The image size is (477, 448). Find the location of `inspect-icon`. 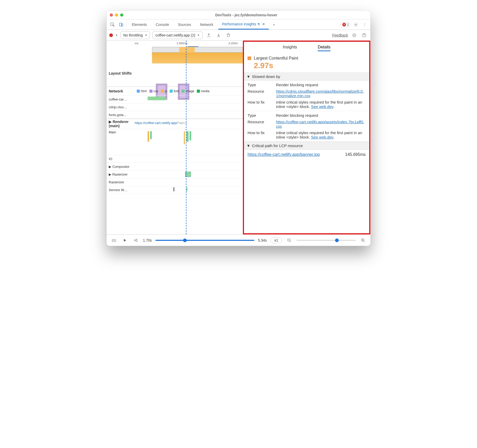

inspect-icon is located at coordinates (112, 25).